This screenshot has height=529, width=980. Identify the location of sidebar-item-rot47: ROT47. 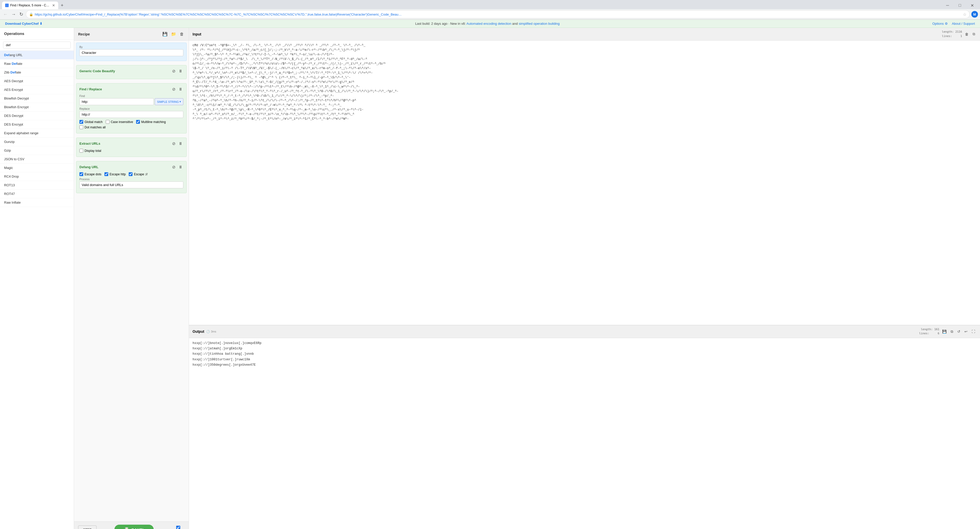
(37, 194).